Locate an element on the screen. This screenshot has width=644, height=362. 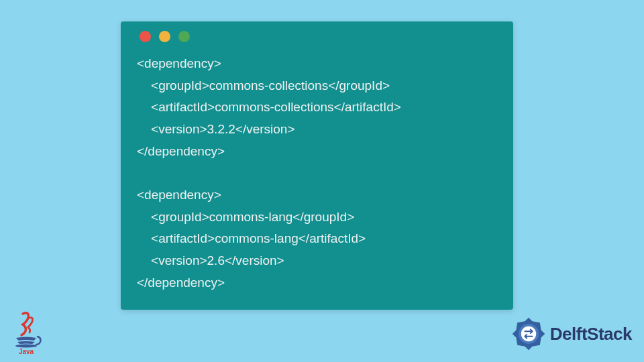
window-controls is located at coordinates (317, 35).